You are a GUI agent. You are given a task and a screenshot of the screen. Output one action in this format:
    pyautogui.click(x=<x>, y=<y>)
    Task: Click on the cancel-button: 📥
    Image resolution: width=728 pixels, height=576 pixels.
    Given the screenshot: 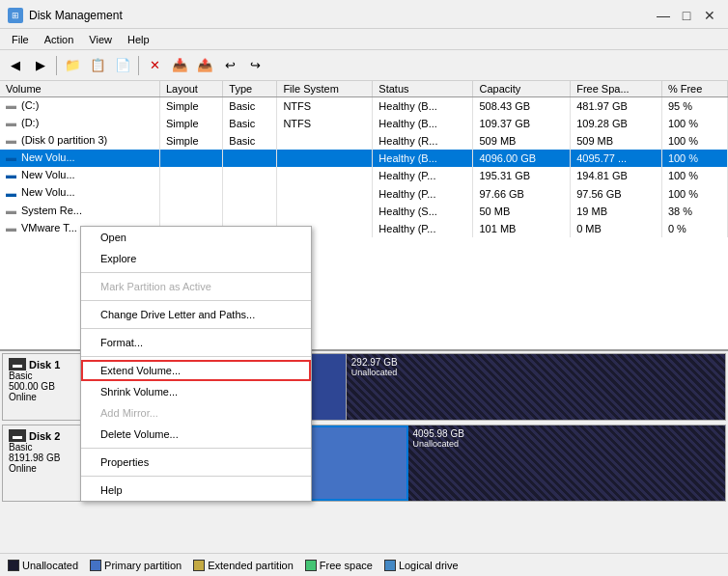 What is the action you would take?
    pyautogui.click(x=180, y=66)
    